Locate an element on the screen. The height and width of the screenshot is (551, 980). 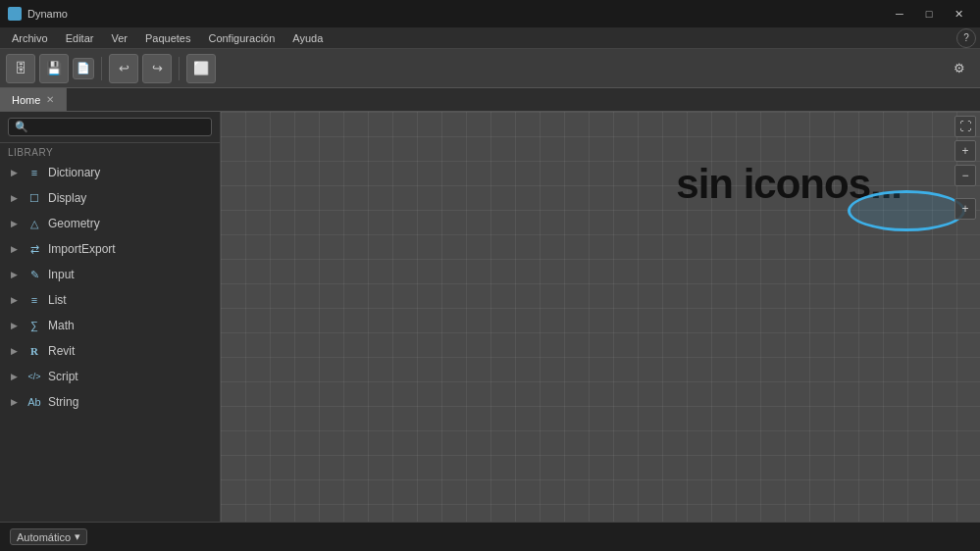
menu-configuracion: Configuración is located at coordinates (241, 38).